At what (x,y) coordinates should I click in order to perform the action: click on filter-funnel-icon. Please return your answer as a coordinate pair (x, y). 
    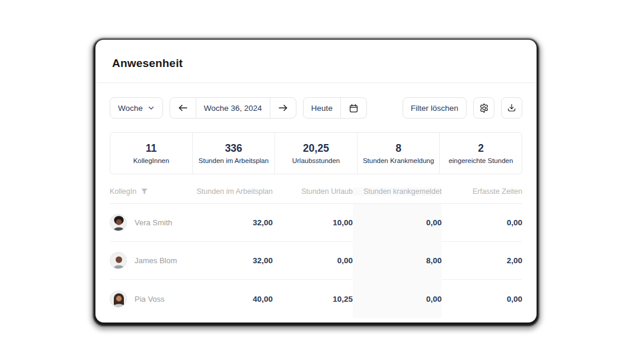
    Looking at the image, I should click on (145, 191).